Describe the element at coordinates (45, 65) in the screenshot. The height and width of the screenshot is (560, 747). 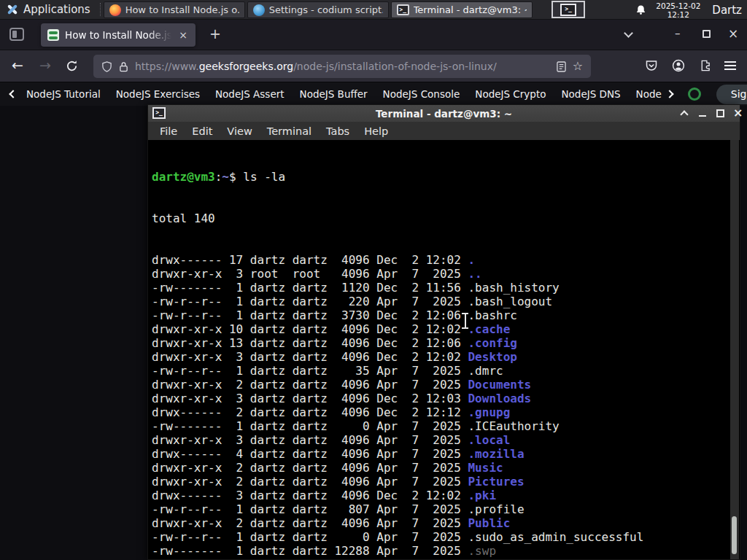
I see `forward-button: →` at that location.